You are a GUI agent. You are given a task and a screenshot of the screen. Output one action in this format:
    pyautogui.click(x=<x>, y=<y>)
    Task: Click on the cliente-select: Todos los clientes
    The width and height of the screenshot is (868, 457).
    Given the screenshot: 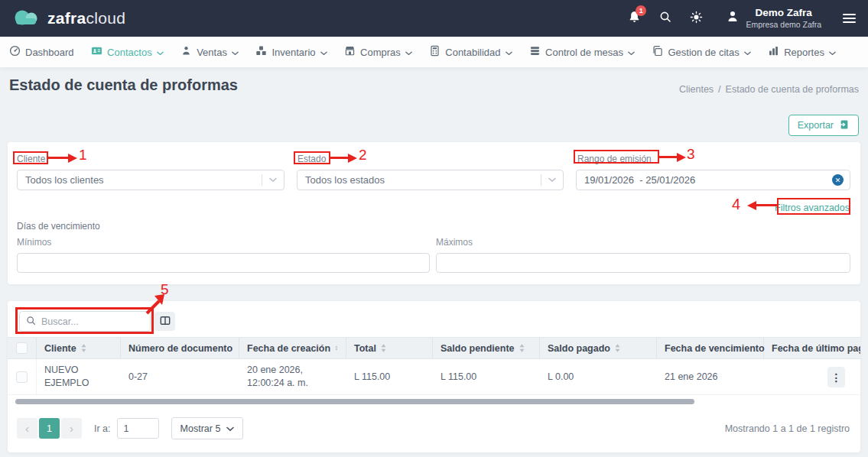 What is the action you would take?
    pyautogui.click(x=151, y=180)
    